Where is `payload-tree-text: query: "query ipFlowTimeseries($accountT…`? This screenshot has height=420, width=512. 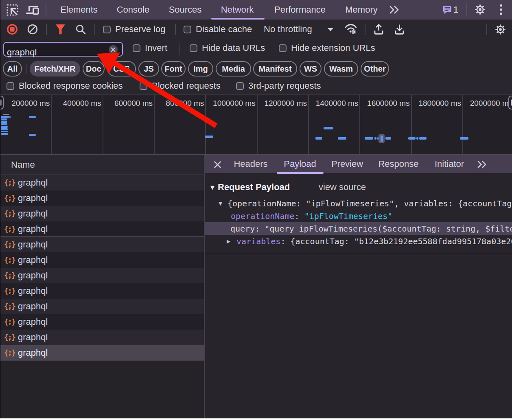 payload-tree-text: query: "query ipFlowTimeseries($accountT… is located at coordinates (371, 229).